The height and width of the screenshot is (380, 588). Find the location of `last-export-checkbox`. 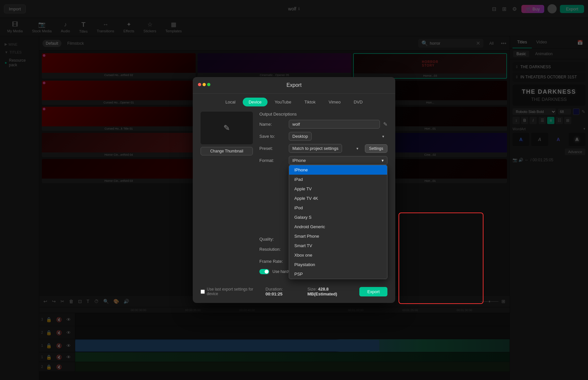

last-export-checkbox is located at coordinates (203, 292).